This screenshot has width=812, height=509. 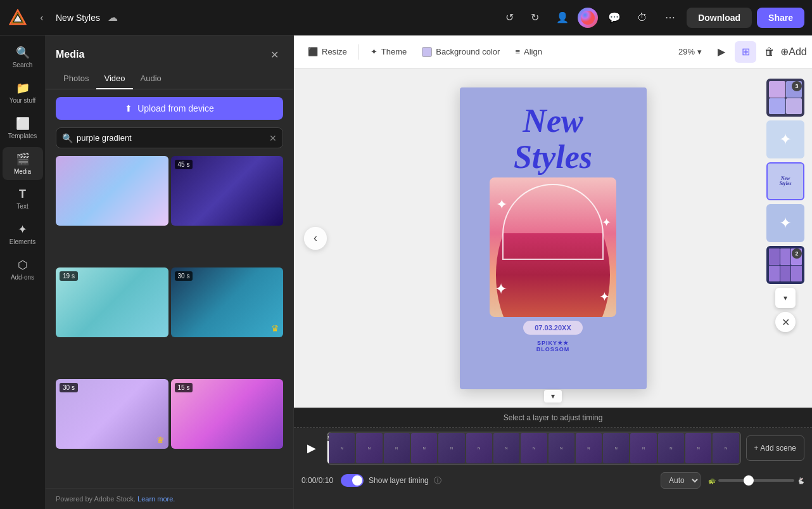 What do you see at coordinates (227, 414) in the screenshot?
I see `media-item: 15 s` at bounding box center [227, 414].